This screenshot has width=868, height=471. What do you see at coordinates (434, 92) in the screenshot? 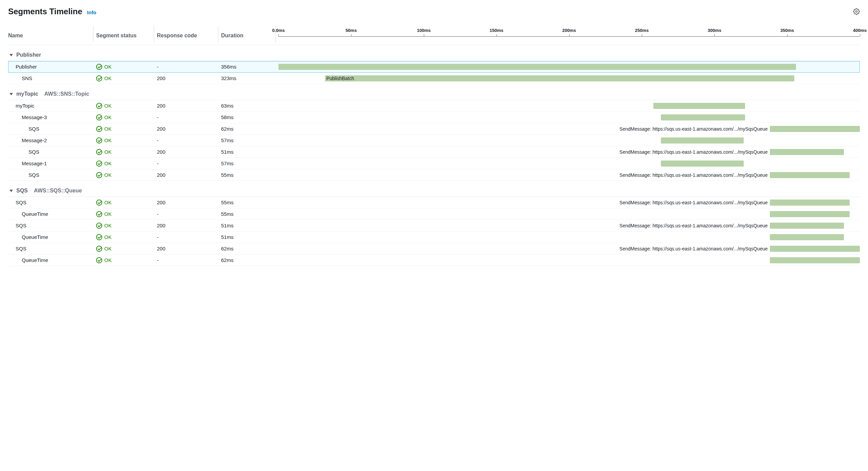
I see `group-header: myTopicAWS::SNS::Topic` at bounding box center [434, 92].